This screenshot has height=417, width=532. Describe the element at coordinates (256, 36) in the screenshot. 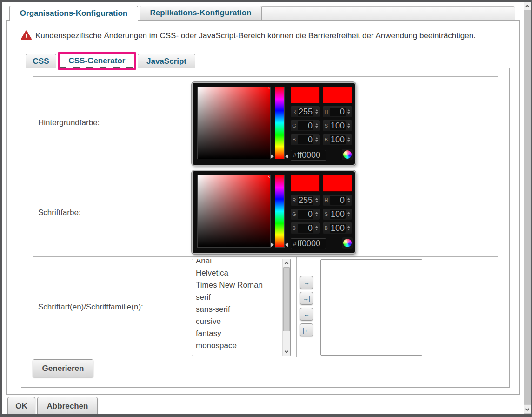

I see `warning-text: Kundenspezifische Änderungen im CSS- ode…` at that location.